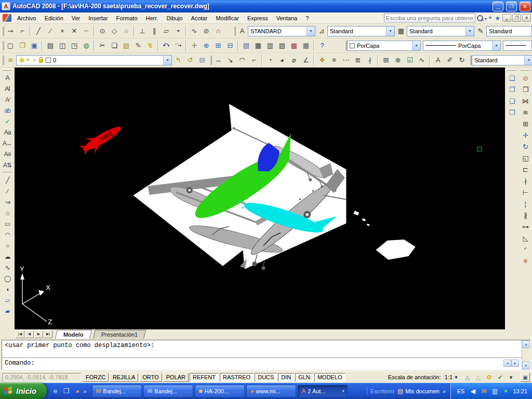 The image size is (532, 399). What do you see at coordinates (282, 31) in the screenshot?
I see `text-style-combo: STANDARD` at bounding box center [282, 31].